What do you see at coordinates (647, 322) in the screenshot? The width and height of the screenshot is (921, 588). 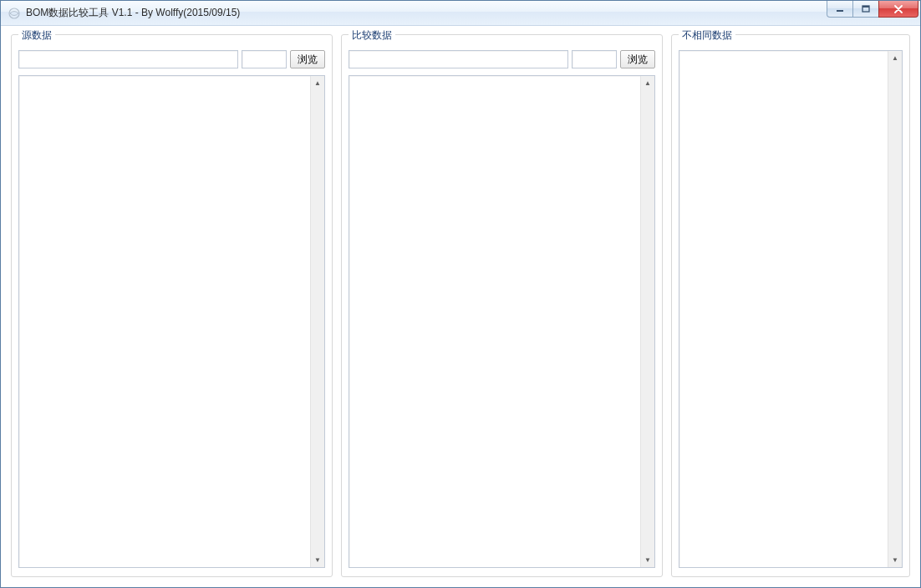 I see `compare-scrollbar: ▲ ▼` at bounding box center [647, 322].